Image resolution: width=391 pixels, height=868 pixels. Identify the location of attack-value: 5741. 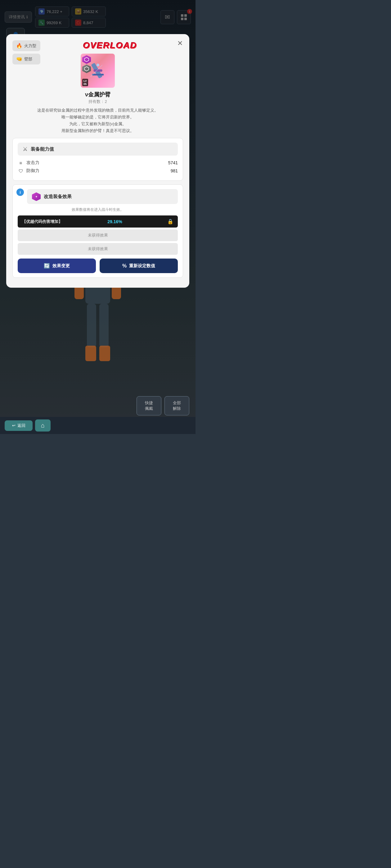
(173, 163).